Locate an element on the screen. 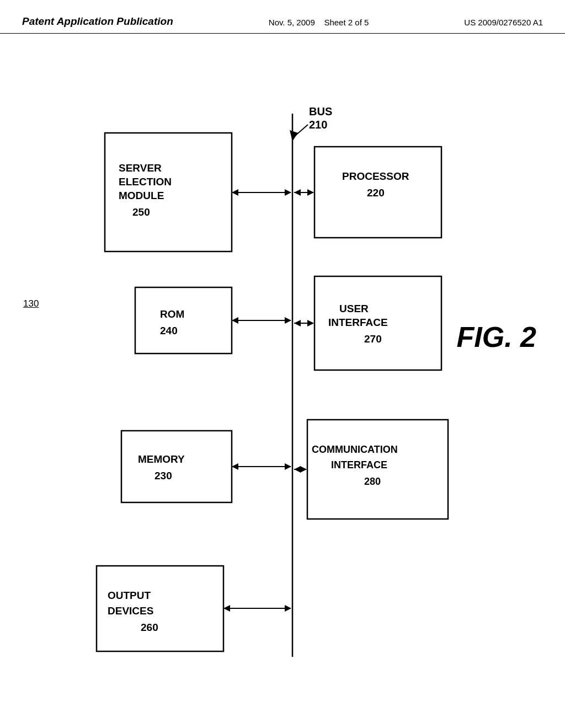  svg-text: 230 is located at coordinates (163, 475).